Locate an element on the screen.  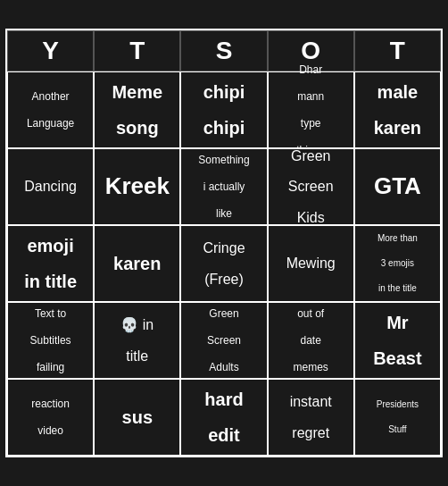
cell-line: instant is located at coordinates (311, 402).